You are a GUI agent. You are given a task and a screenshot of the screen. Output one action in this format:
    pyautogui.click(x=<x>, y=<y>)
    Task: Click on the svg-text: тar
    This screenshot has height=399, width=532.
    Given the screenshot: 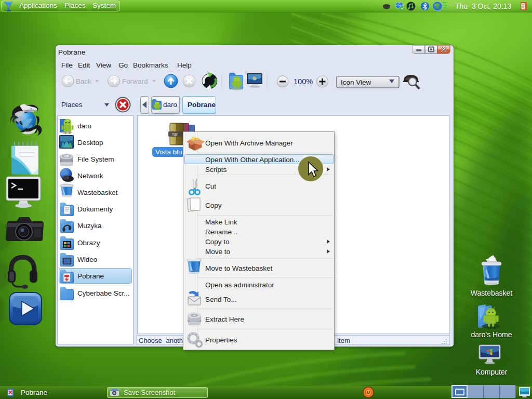 What is the action you would take?
    pyautogui.click(x=175, y=134)
    